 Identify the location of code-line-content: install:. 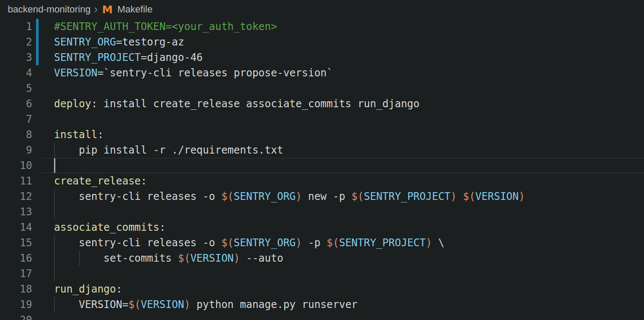
(79, 135).